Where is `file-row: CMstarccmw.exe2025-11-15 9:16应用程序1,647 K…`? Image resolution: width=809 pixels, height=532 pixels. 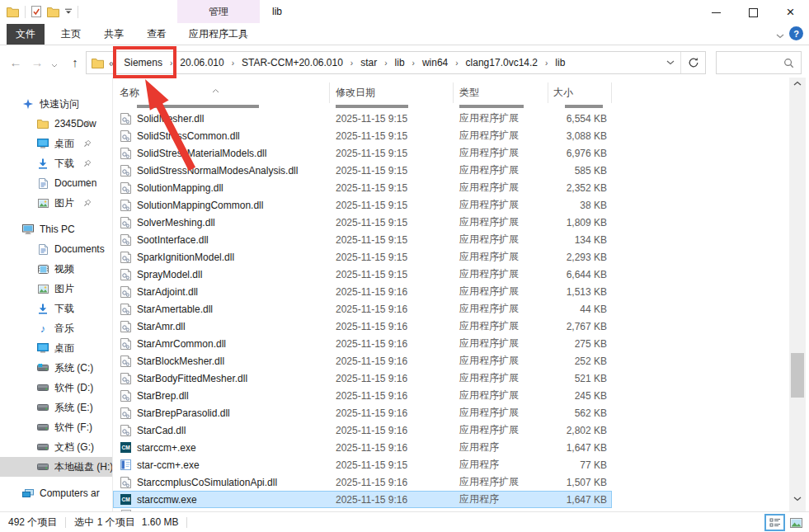
file-row: CMstarccmw.exe2025-11-15 9:16应用程序1,647 K… is located at coordinates (363, 500).